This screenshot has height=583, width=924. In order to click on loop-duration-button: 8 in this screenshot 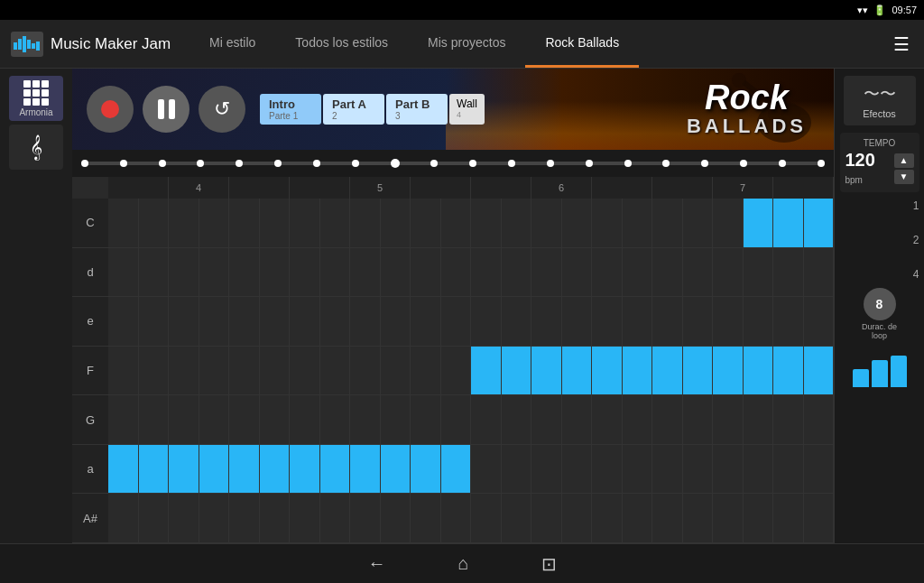, I will do `click(880, 304)`.